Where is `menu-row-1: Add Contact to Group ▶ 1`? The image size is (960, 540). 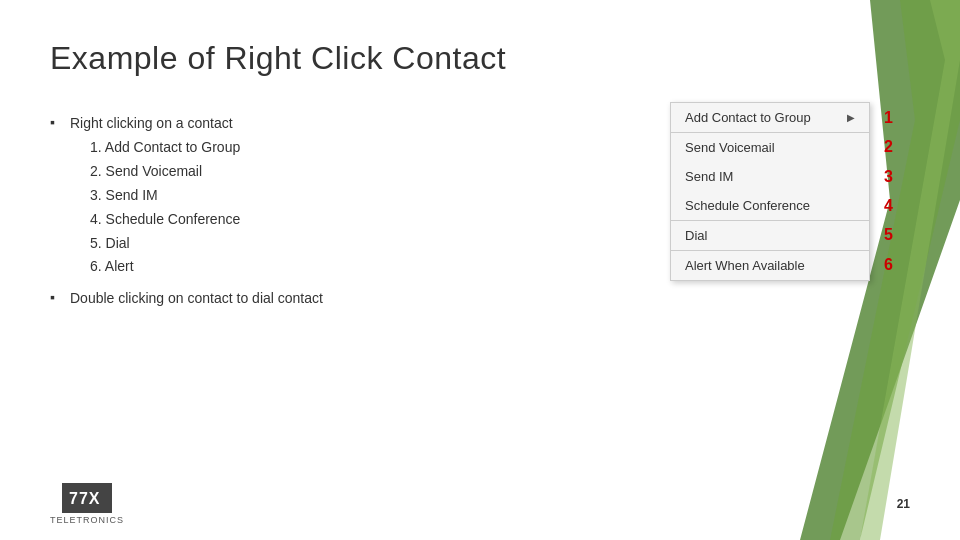 menu-row-1: Add Contact to Group ▶ 1 is located at coordinates (770, 118).